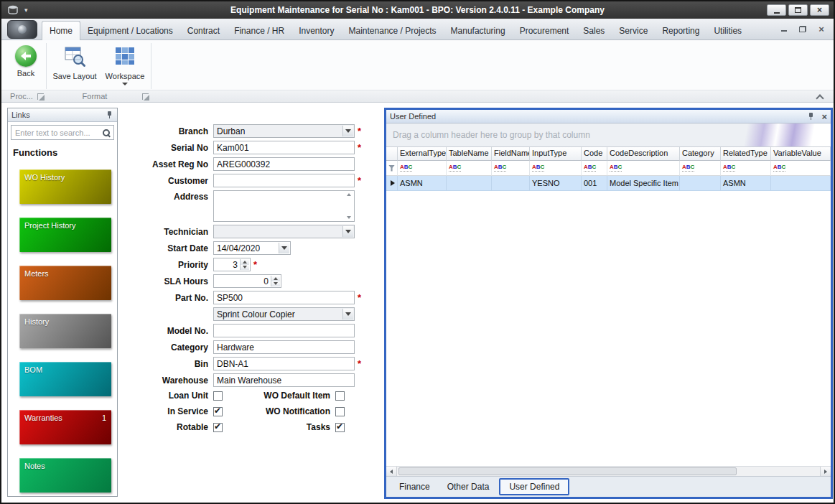 The image size is (835, 504). I want to click on part-description-field: Sprint Colour Copier, so click(284, 314).